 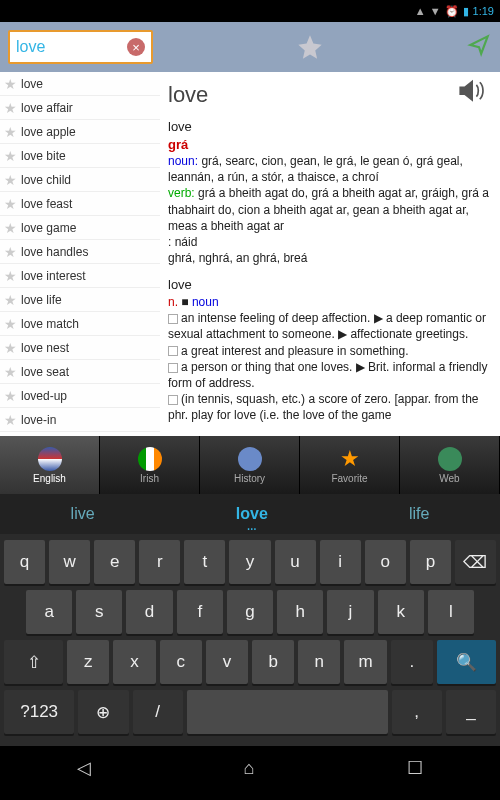 I want to click on tab-history: History, so click(x=250, y=465).